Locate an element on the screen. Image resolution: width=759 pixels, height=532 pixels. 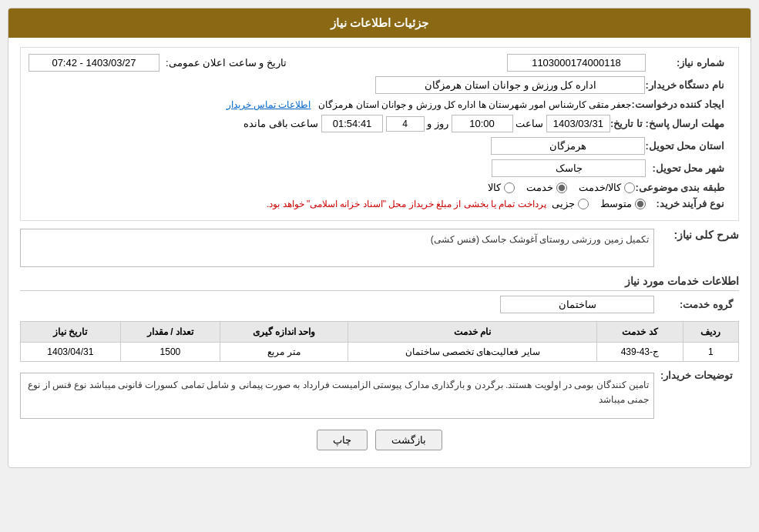
radio-kalaKhadamat-item: کالا/خدمت is located at coordinates (607, 188).